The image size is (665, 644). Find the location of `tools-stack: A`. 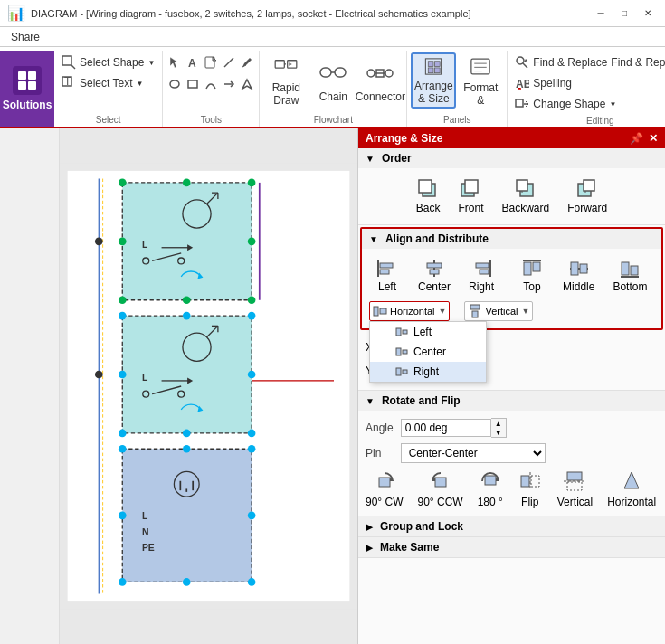

tools-stack: A is located at coordinates (211, 73).